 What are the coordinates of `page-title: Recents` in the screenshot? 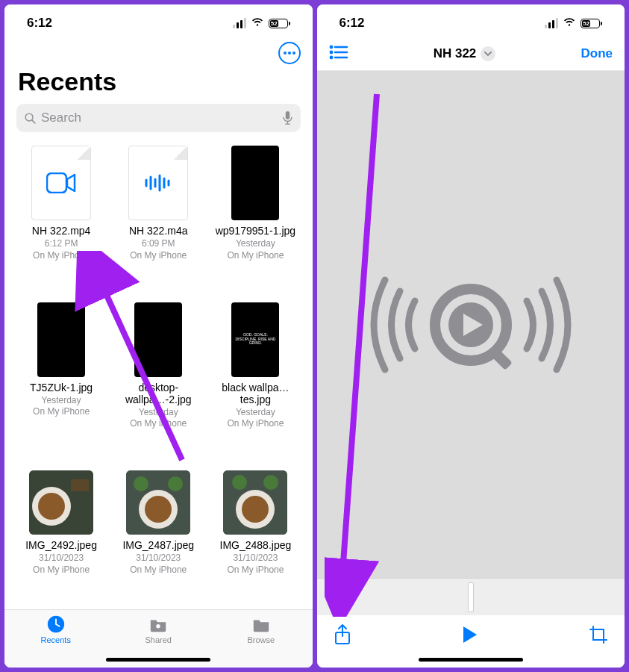 It's located at (158, 84).